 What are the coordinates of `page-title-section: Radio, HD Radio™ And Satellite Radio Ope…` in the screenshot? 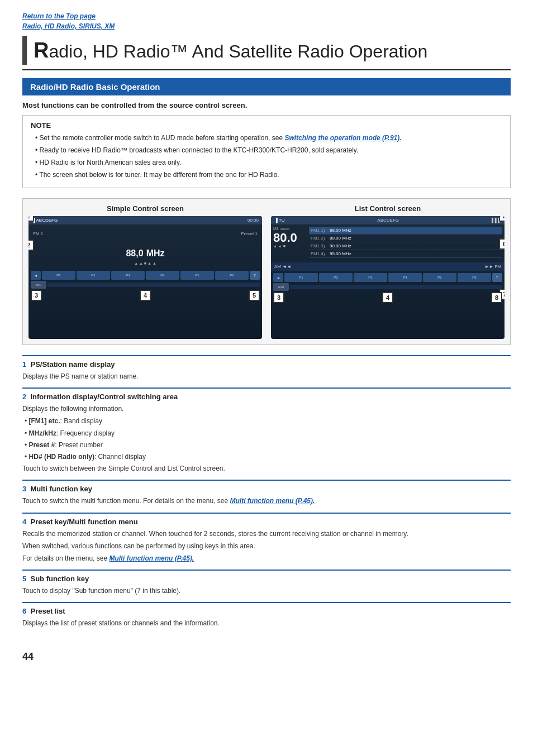 It's located at (266, 53).